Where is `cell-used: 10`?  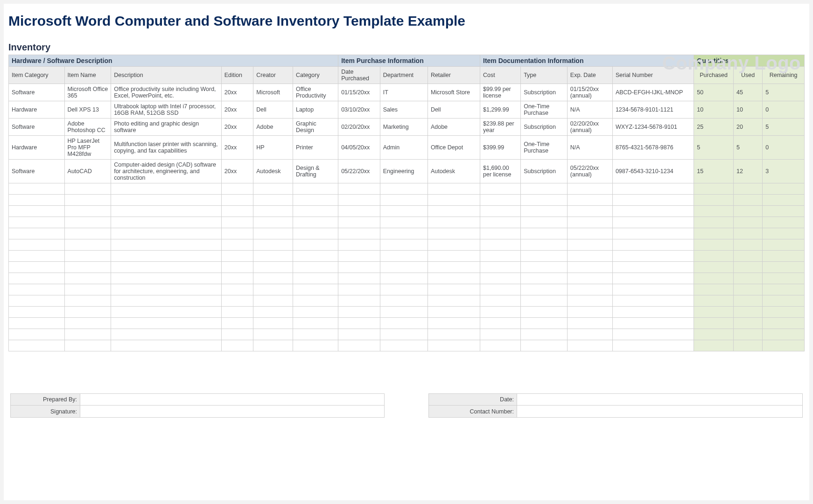 cell-used: 10 is located at coordinates (748, 110).